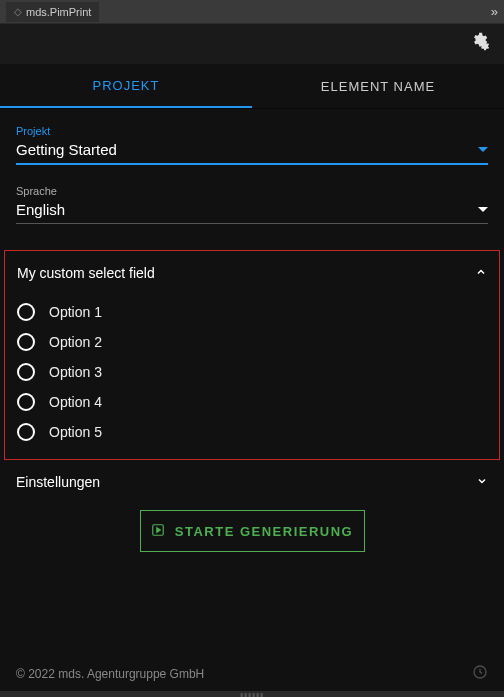  What do you see at coordinates (480, 674) in the screenshot?
I see `clock-icon` at bounding box center [480, 674].